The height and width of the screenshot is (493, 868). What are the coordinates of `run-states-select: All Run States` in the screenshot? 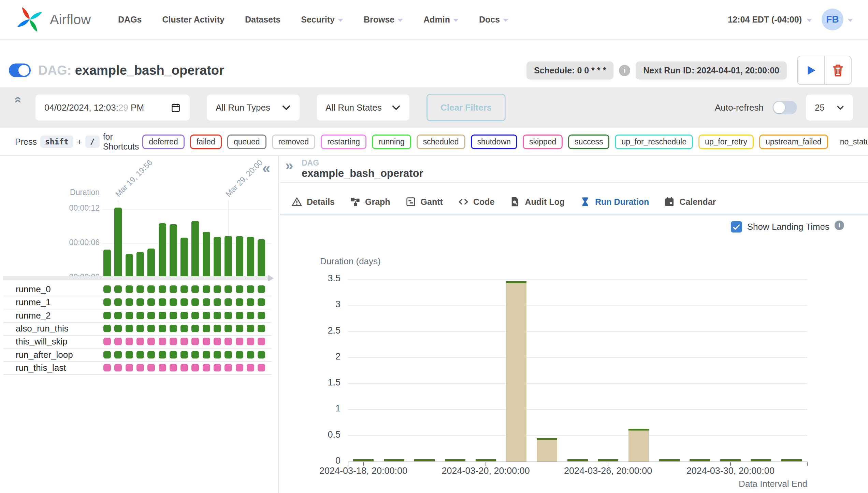 It's located at (363, 108).